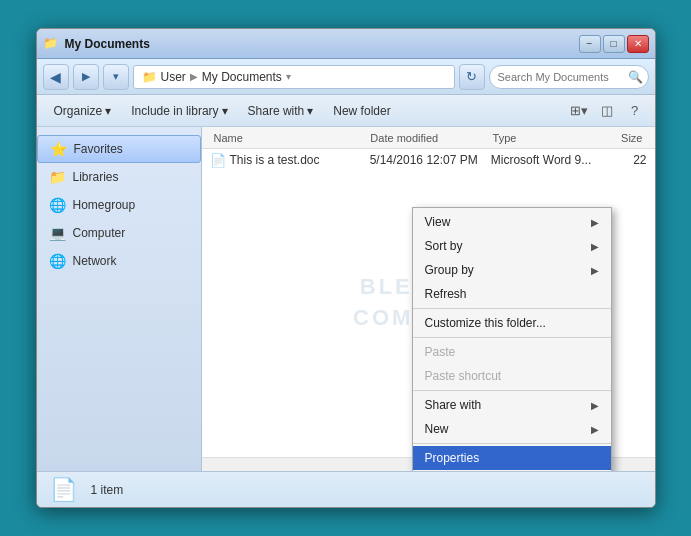 This screenshot has width=691, height=536. Describe the element at coordinates (288, 138) in the screenshot. I see `col-header-name: Name` at that location.